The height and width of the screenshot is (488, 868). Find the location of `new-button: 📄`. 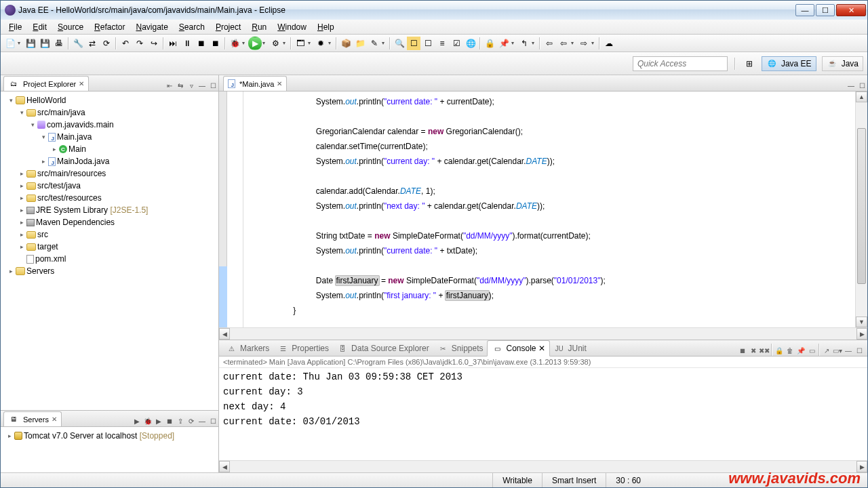

new-button: 📄 is located at coordinates (10, 43).